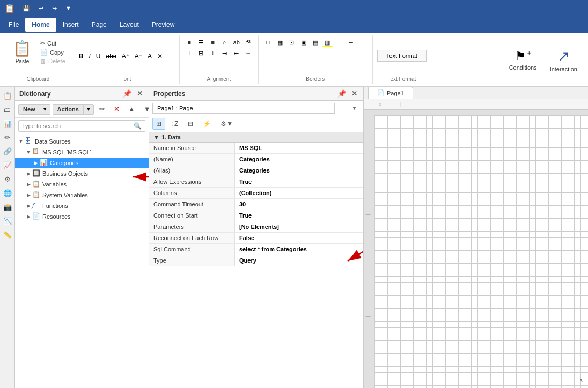 The height and width of the screenshot is (388, 588). I want to click on props-value-allow-expressions: True, so click(299, 182).